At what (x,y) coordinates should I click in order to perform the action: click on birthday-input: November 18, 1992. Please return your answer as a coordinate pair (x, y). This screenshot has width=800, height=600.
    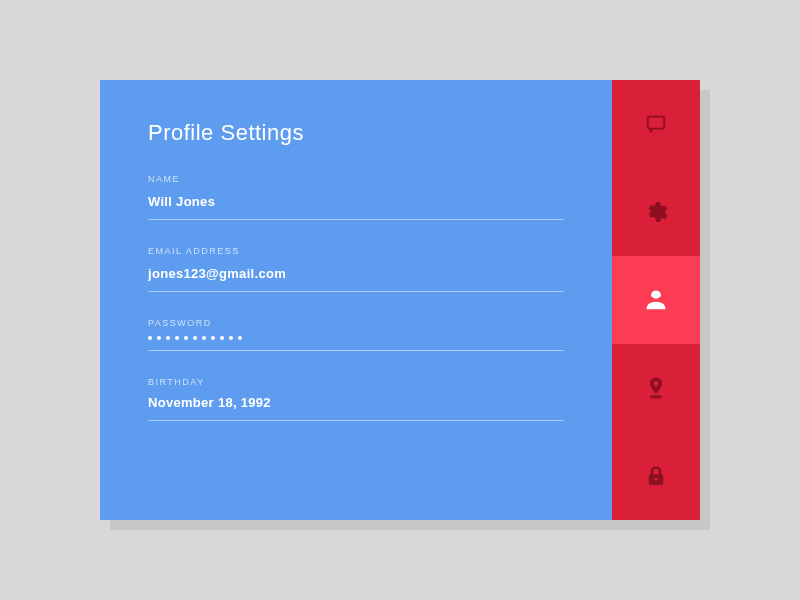
    Looking at the image, I should click on (356, 408).